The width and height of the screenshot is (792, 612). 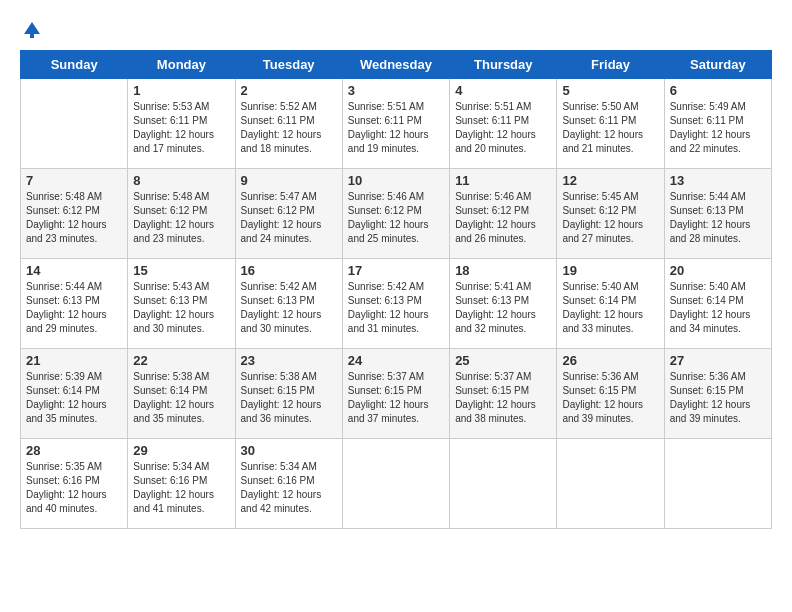 What do you see at coordinates (31, 30) in the screenshot?
I see `logo` at bounding box center [31, 30].